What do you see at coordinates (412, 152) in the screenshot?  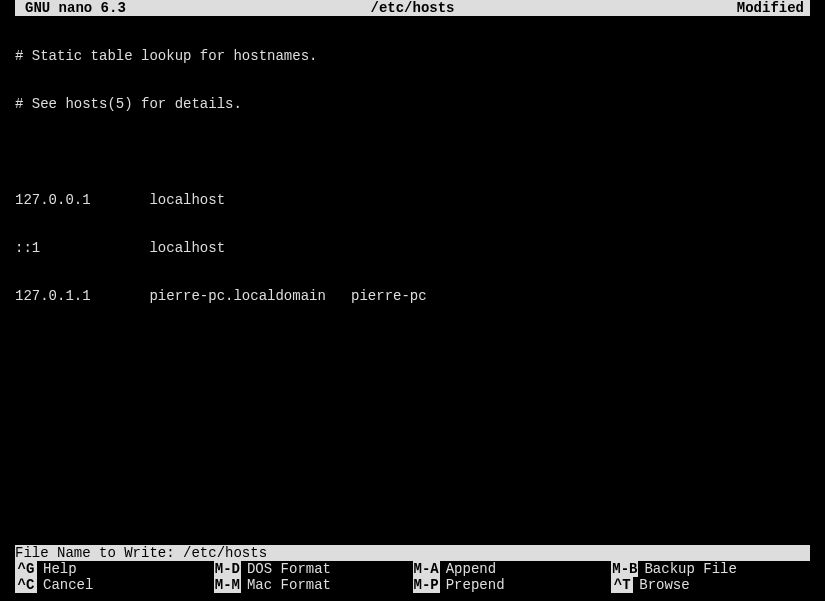 I see `editor-line` at bounding box center [412, 152].